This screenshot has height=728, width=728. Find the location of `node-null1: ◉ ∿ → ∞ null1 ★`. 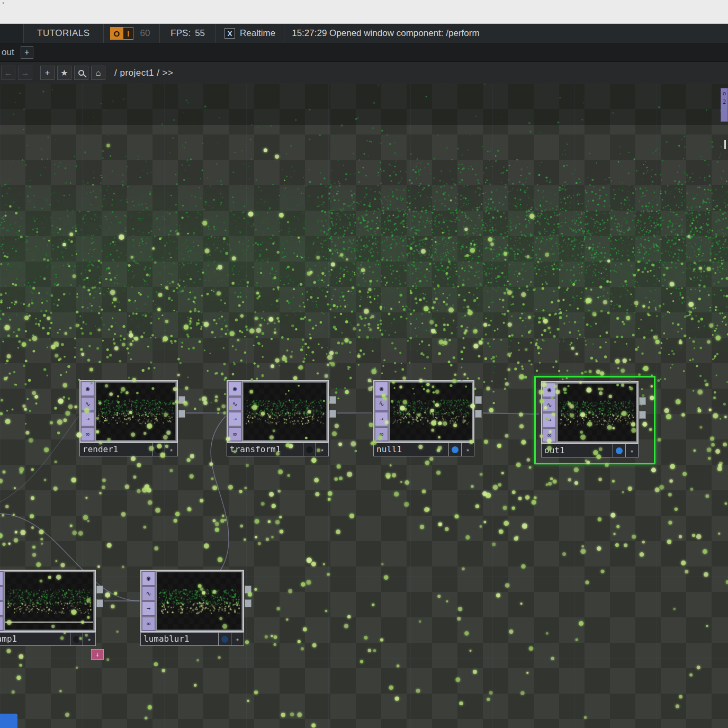

node-null1: ◉ ∿ → ∞ null1 ★ is located at coordinates (428, 418).